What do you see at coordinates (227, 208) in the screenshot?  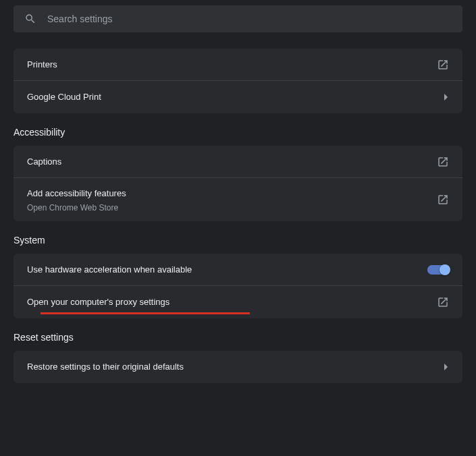 I see `add-features-sub: Open Chrome Web Store` at bounding box center [227, 208].